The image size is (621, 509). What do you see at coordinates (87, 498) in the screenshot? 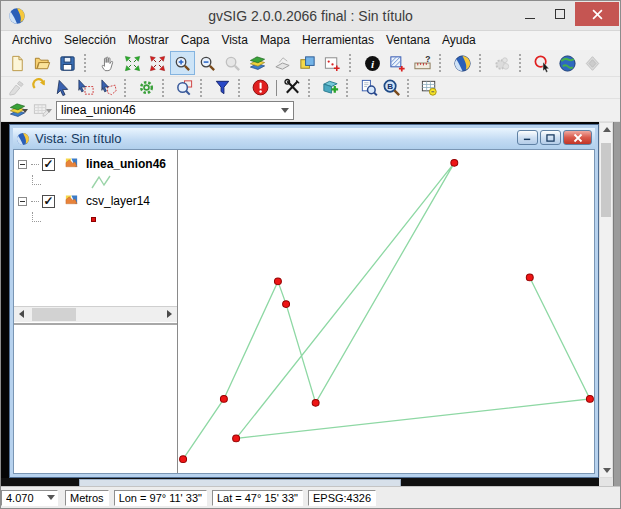
I see `units-field: Metros` at bounding box center [87, 498].